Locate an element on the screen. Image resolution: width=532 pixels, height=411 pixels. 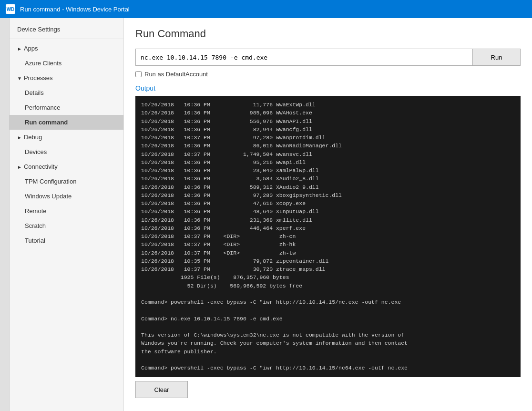
titlebar: WD Run command - Windows Device Portal is located at coordinates (266, 9).